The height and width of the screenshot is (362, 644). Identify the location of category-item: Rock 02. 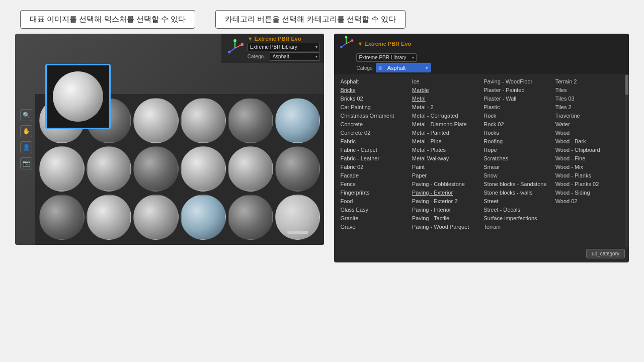
(517, 124).